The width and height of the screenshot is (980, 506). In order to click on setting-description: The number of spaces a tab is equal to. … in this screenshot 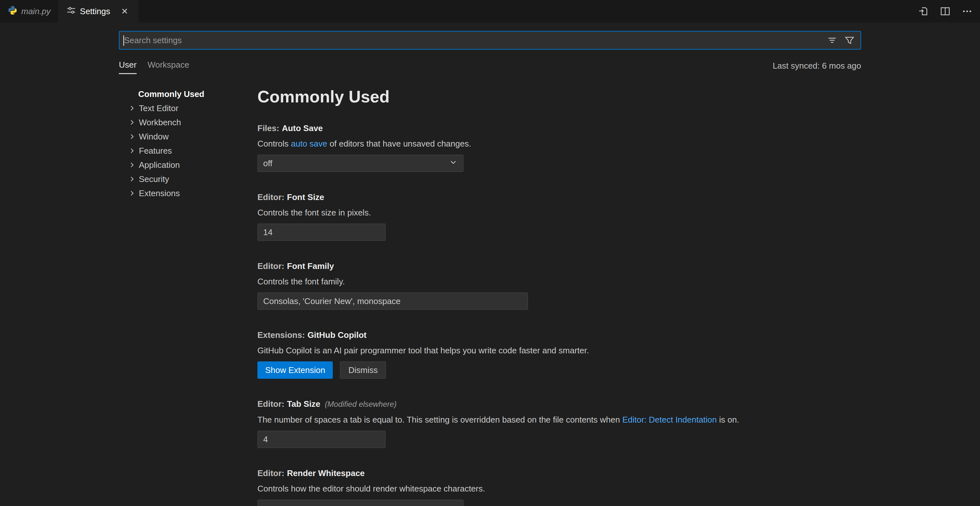, I will do `click(559, 420)`.